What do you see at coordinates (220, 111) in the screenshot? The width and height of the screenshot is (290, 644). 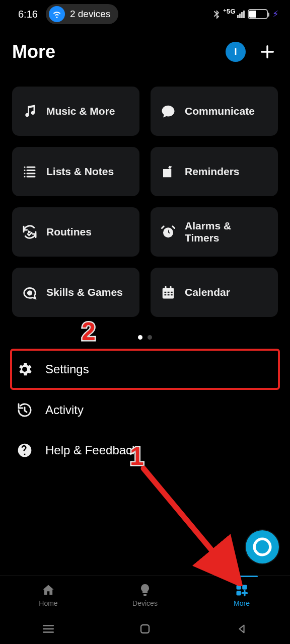 I see `card-label: Communicate` at bounding box center [220, 111].